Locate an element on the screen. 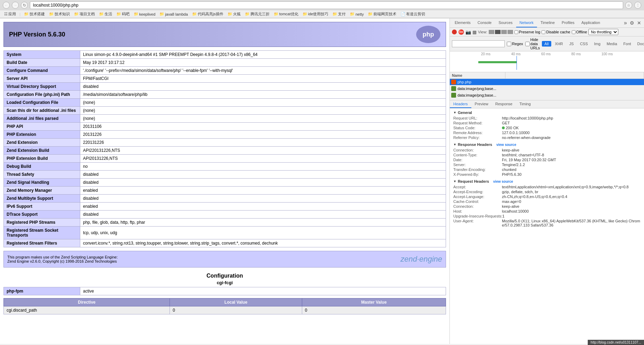 This screenshot has height=345, width=644. bookmark-2: 📁 技术知识 is located at coordinates (59, 14).